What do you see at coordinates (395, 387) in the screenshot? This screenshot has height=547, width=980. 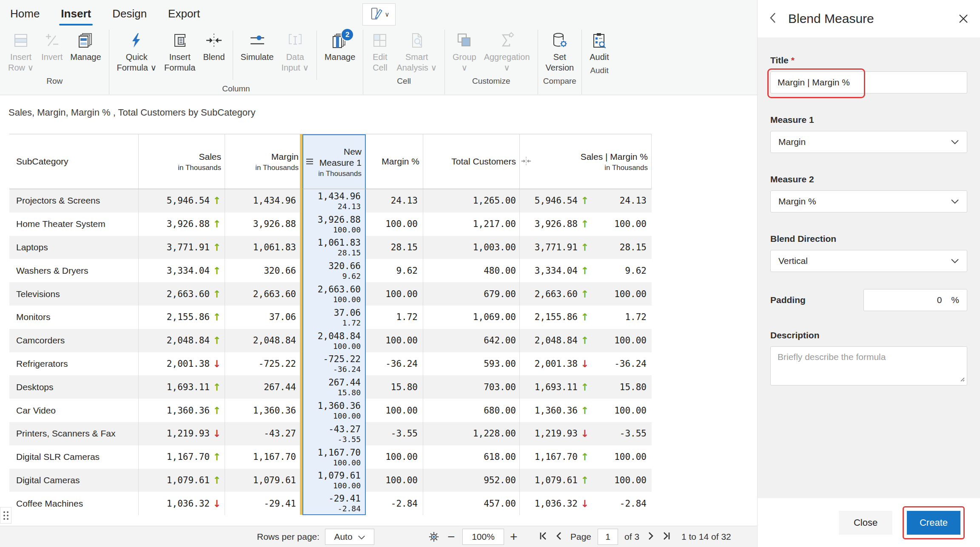 I see `cell-margin-pct: 15.80` at bounding box center [395, 387].